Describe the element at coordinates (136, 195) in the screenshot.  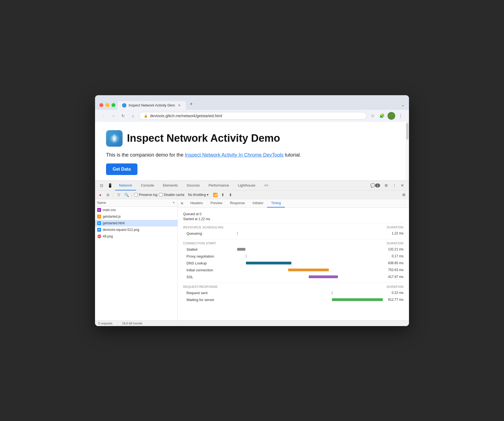
I see `preserve-log-input` at that location.